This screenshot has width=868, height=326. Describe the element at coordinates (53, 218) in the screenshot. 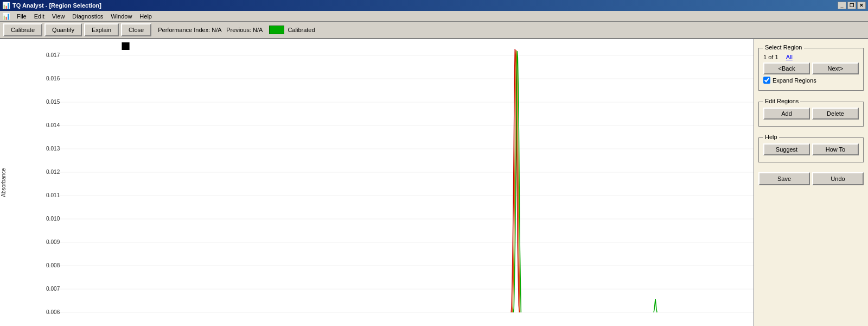

I see `svg-text: 0.010` at that location.